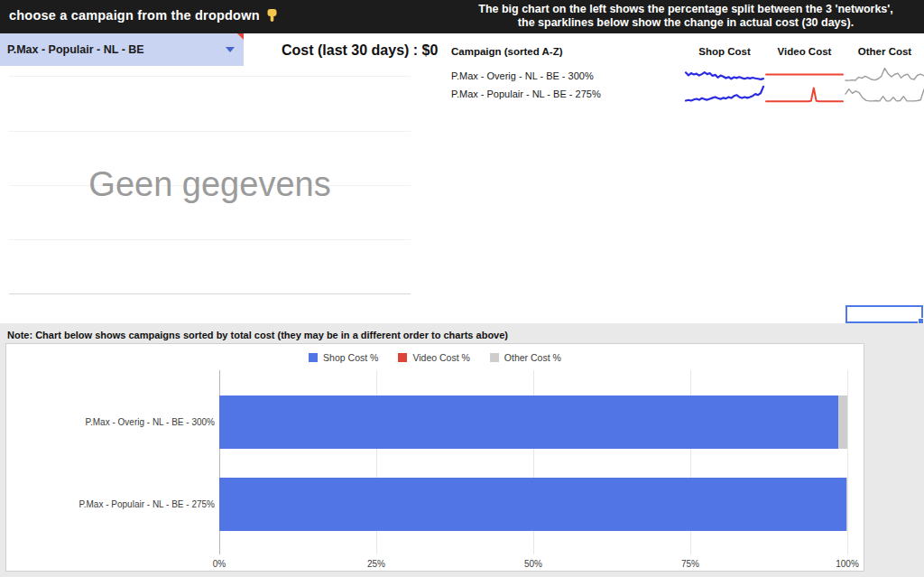  I want to click on x-gridline, so click(848, 462).